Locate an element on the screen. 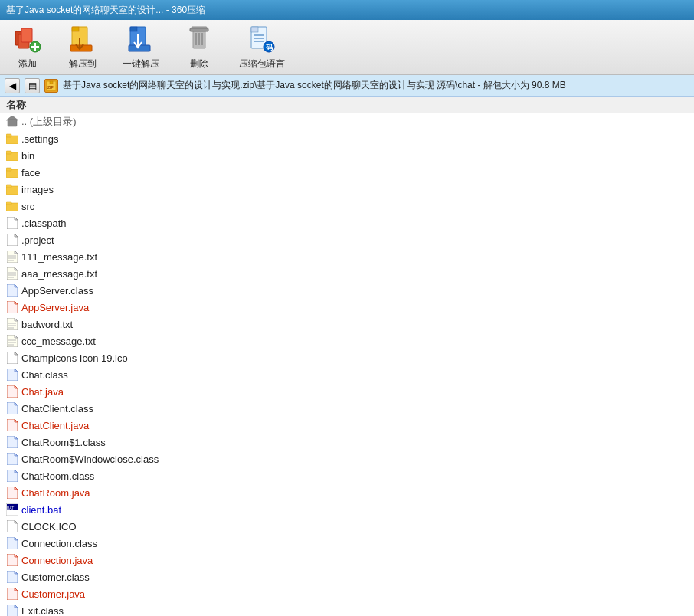 The height and width of the screenshot is (616, 694). list-item: Chat.java is located at coordinates (347, 392).